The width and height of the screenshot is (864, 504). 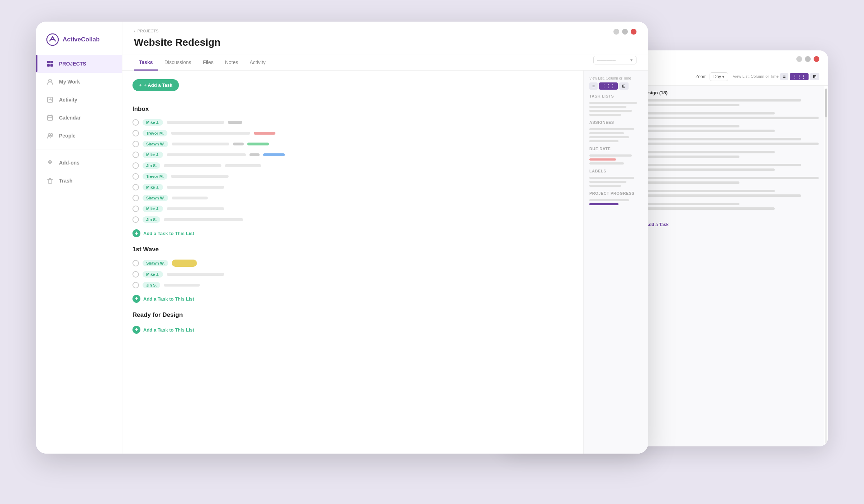 What do you see at coordinates (156, 144) in the screenshot?
I see `assignee-pill: Shawn W.` at bounding box center [156, 144].